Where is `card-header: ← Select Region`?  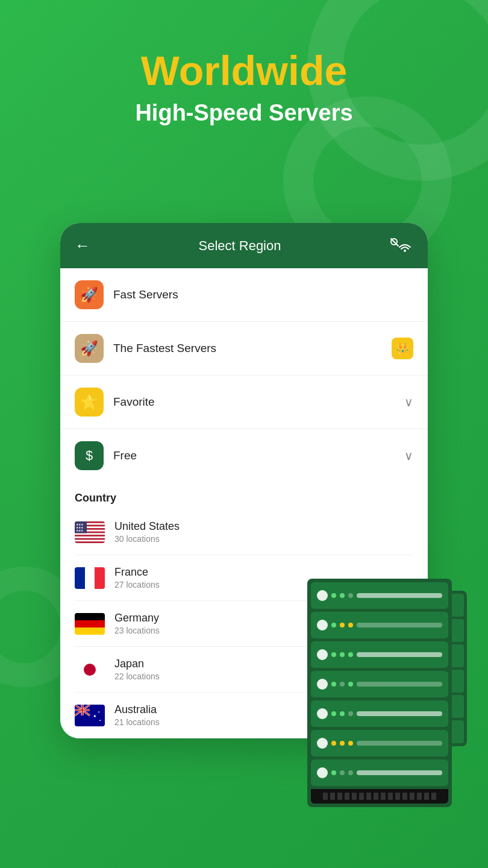 card-header: ← Select Region is located at coordinates (244, 246).